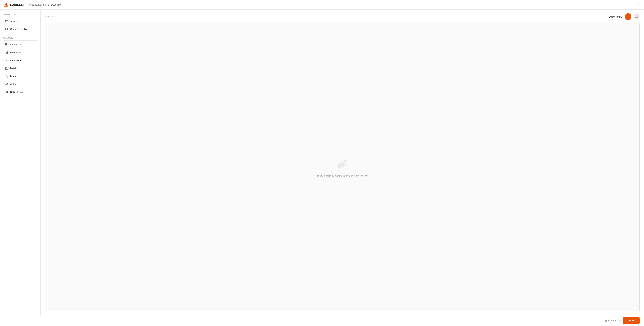  I want to click on sidebar-item-color-label: Color, so click(13, 84).